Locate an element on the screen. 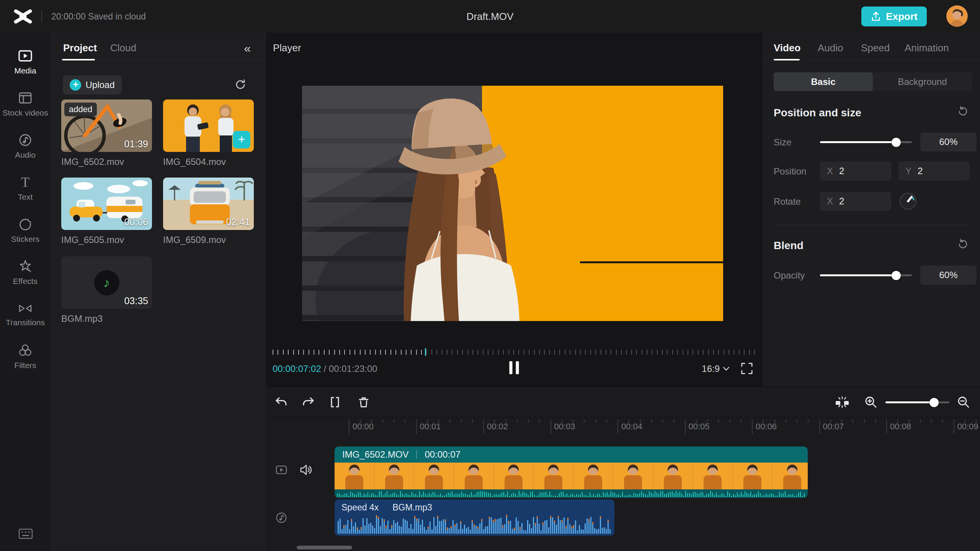 This screenshot has width=980, height=551. media-item-bgm: ♪ 03:35 is located at coordinates (106, 282).